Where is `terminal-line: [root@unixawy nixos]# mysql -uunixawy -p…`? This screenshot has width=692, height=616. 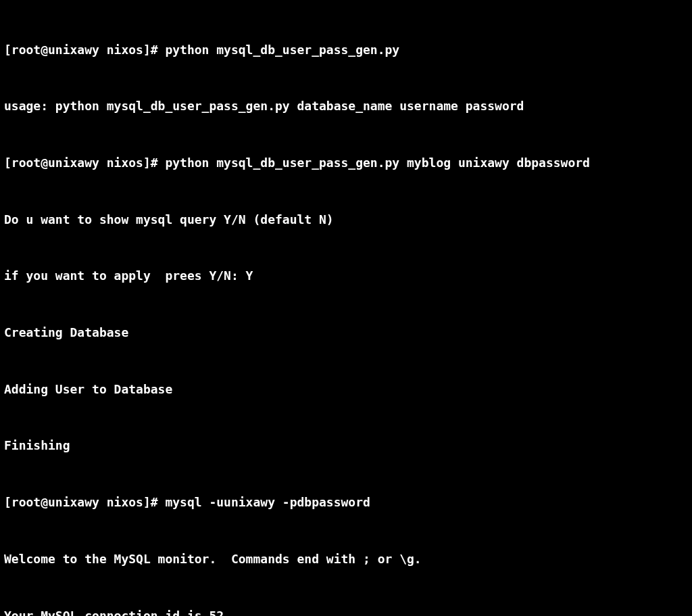 terminal-line: [root@unixawy nixos]# mysql -uunixawy -p… is located at coordinates (346, 502).